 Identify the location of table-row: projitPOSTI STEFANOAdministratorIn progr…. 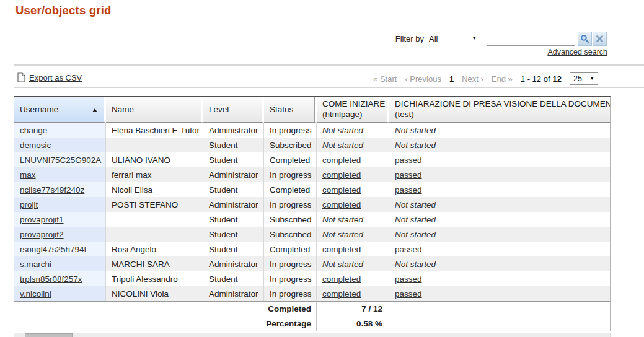
(312, 204).